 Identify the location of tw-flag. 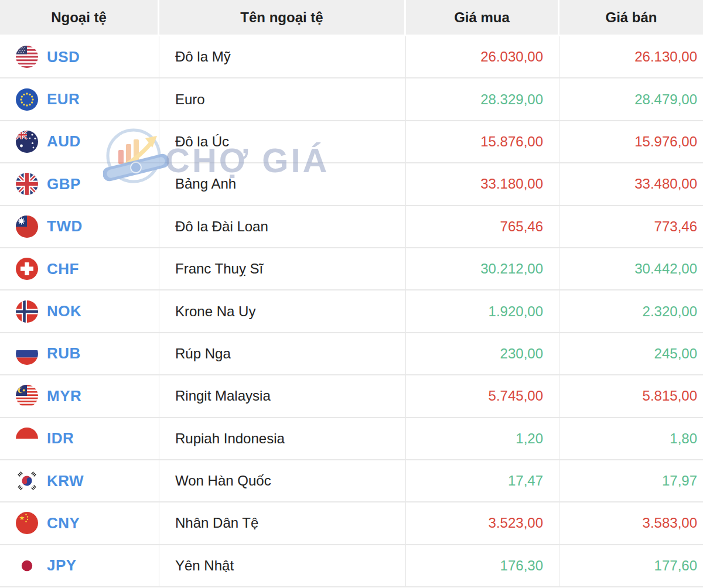
(27, 227).